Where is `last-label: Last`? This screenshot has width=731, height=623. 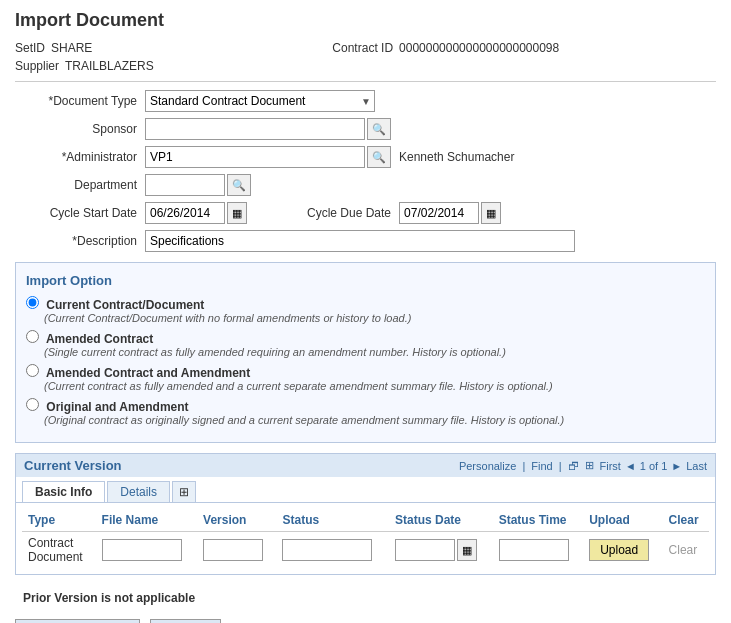 last-label: Last is located at coordinates (696, 466).